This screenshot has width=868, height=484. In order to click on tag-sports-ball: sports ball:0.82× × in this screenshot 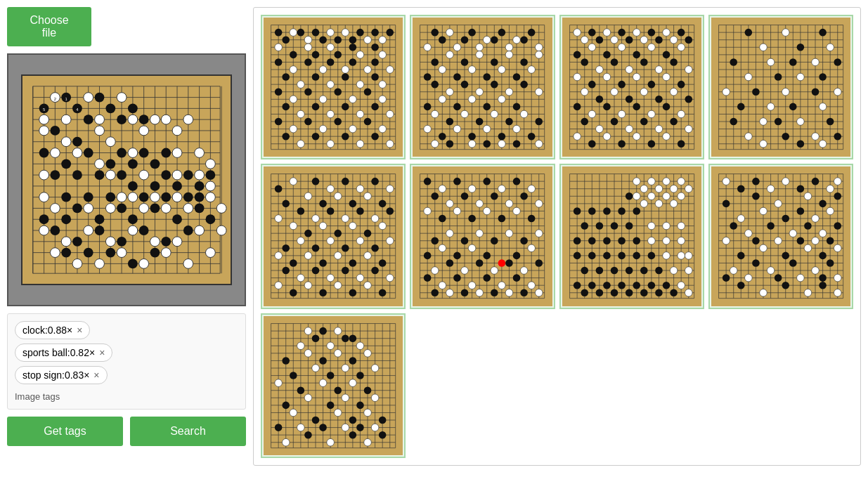, I will do `click(63, 353)`.